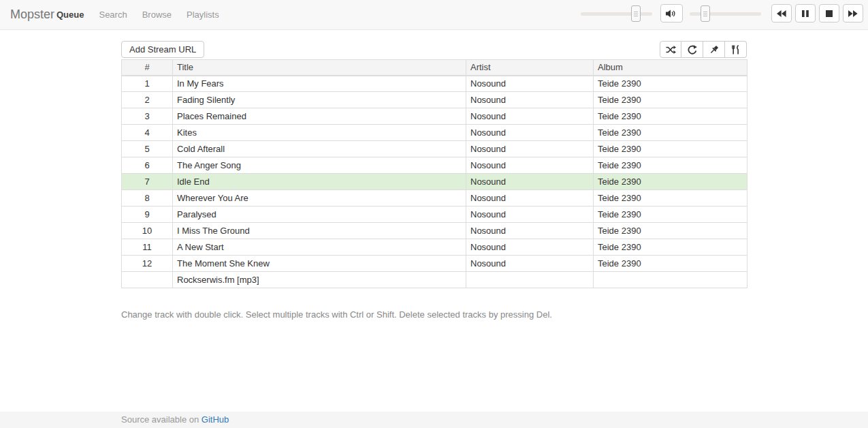 This screenshot has height=428, width=868. Describe the element at coordinates (320, 166) in the screenshot. I see `track-title: The Anger Song` at that location.